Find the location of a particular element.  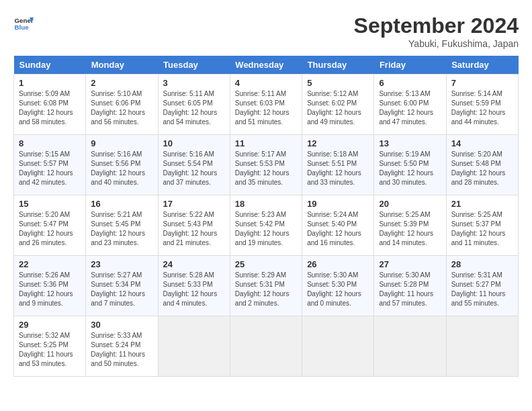

weekday-header-row: SundayMondayTuesdayWednesdayThursdayFrid… is located at coordinates (266, 65).